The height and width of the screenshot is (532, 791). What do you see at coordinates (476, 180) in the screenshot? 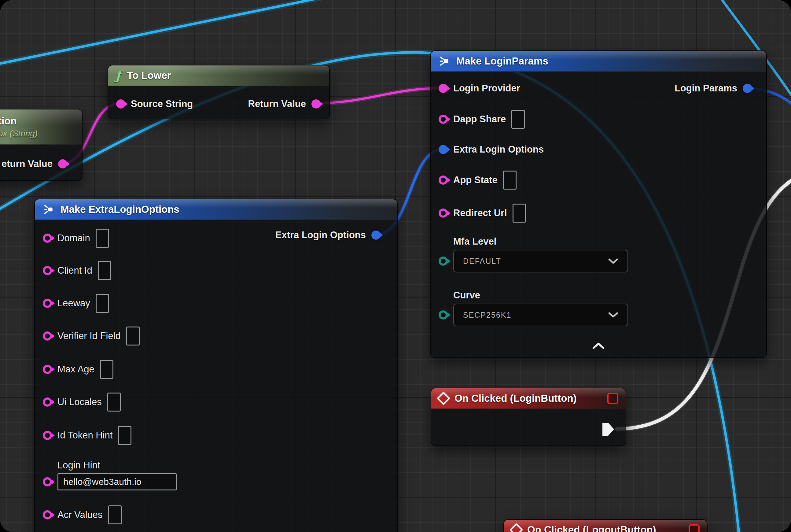
I see `pin-label: App State` at bounding box center [476, 180].